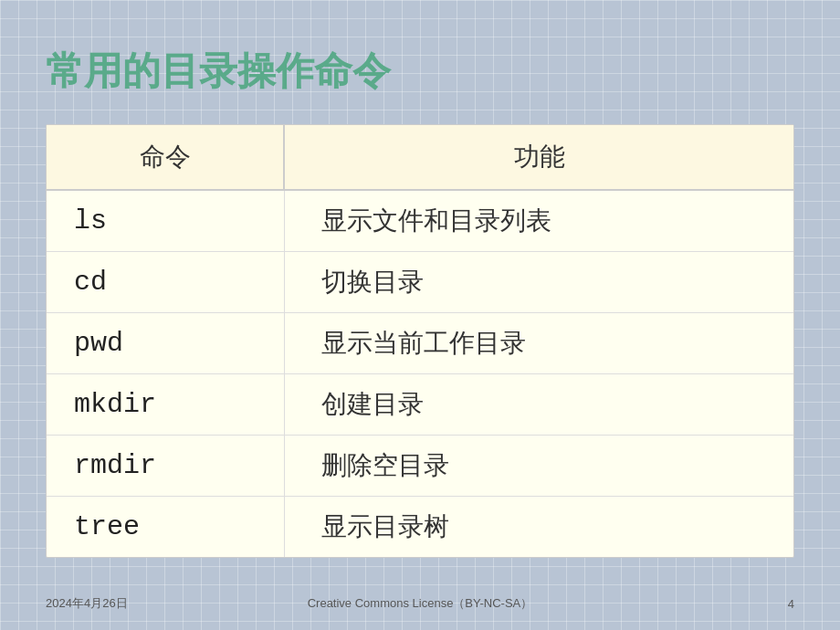  What do you see at coordinates (420, 405) in the screenshot?
I see `table-row: mkdir创建目录` at bounding box center [420, 405].